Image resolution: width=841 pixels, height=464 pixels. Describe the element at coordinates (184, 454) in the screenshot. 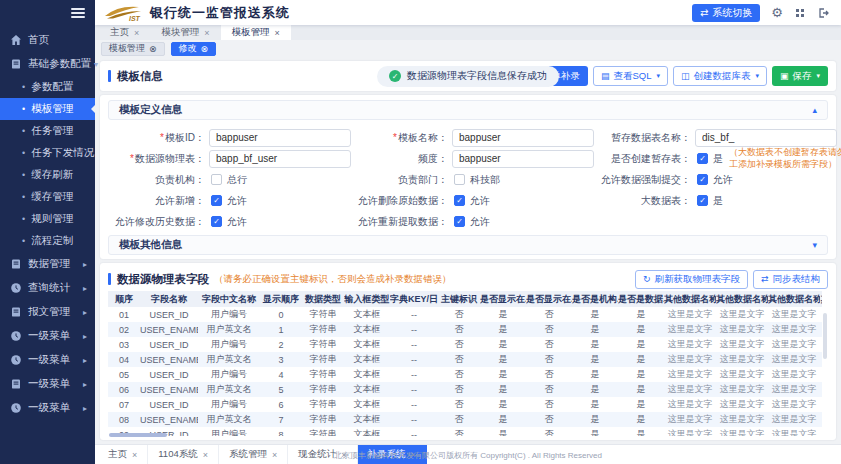

I see `system-tab-1104系统: 1104系统×` at that location.